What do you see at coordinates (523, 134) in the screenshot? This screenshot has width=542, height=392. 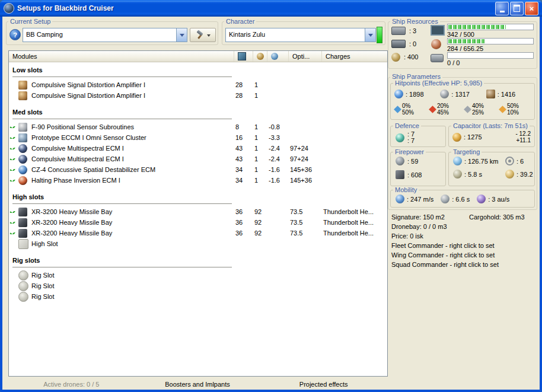 I see `capacitor-drain-value: - 12.2` at bounding box center [523, 134].